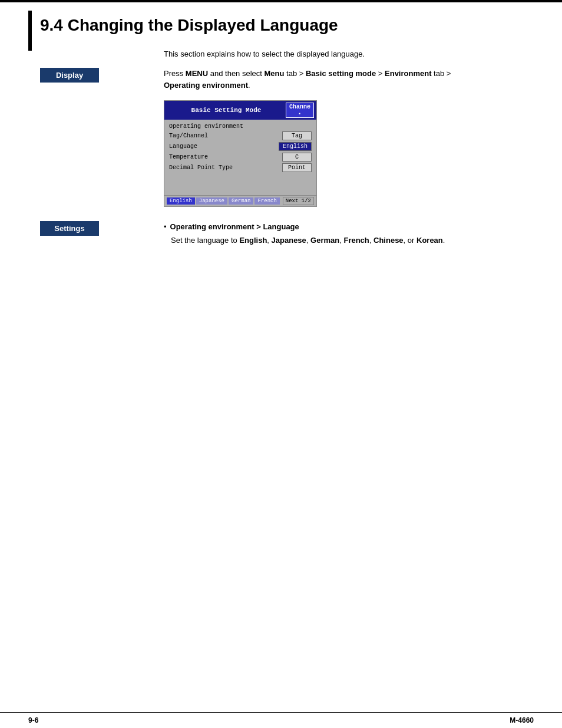 The width and height of the screenshot is (562, 728). What do you see at coordinates (408, 73) in the screenshot?
I see `environment-tab-keyword: Environment` at bounding box center [408, 73].